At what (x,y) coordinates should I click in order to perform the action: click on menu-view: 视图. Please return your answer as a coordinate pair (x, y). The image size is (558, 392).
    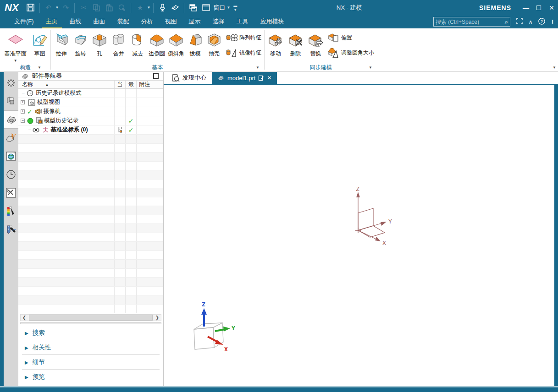
    Looking at the image, I should click on (171, 22).